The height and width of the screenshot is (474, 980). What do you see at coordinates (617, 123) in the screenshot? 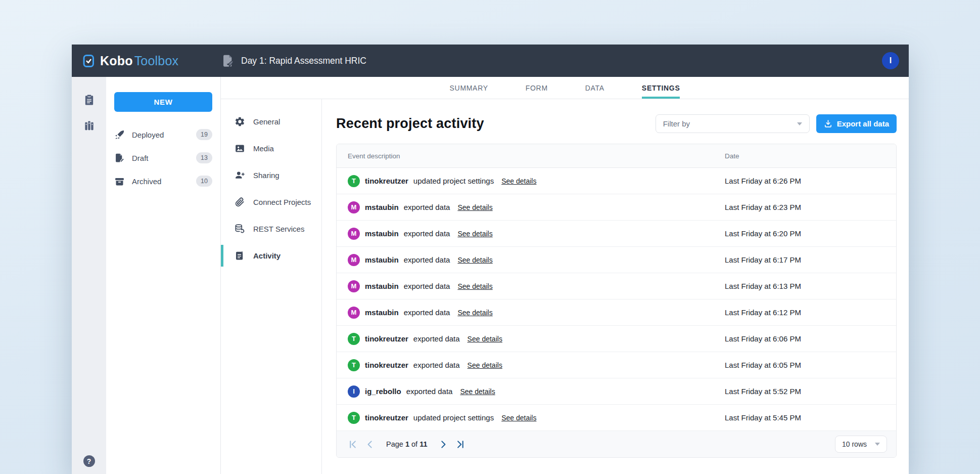
I see `content-header: Recent project activity Filter by Export` at bounding box center [617, 123].